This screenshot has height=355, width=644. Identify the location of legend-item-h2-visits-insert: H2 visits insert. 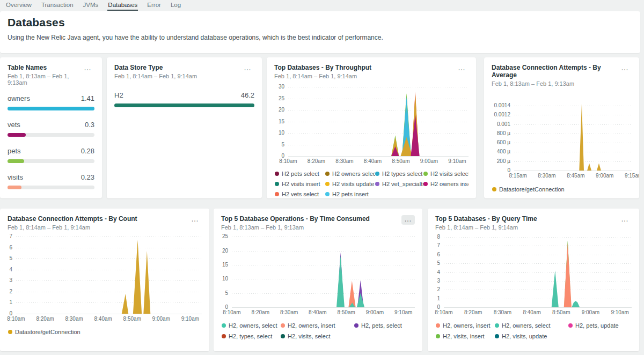
(300, 184).